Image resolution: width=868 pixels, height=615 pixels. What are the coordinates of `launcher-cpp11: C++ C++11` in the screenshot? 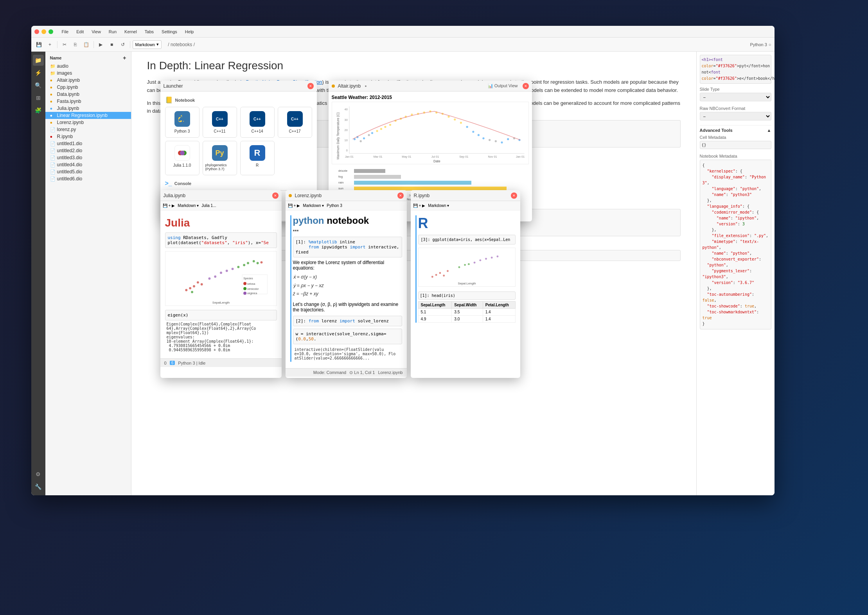 It's located at (220, 122).